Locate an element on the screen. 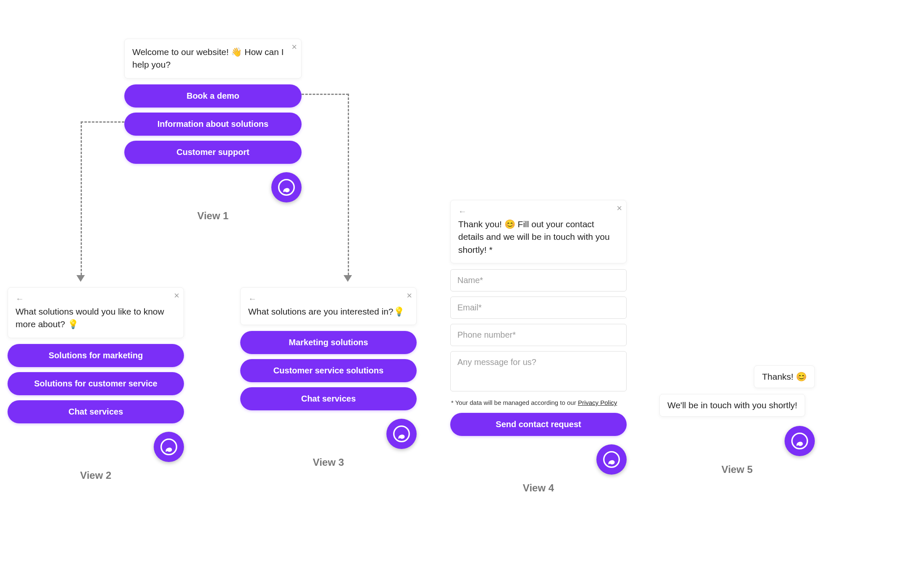  name-field is located at coordinates (538, 281).